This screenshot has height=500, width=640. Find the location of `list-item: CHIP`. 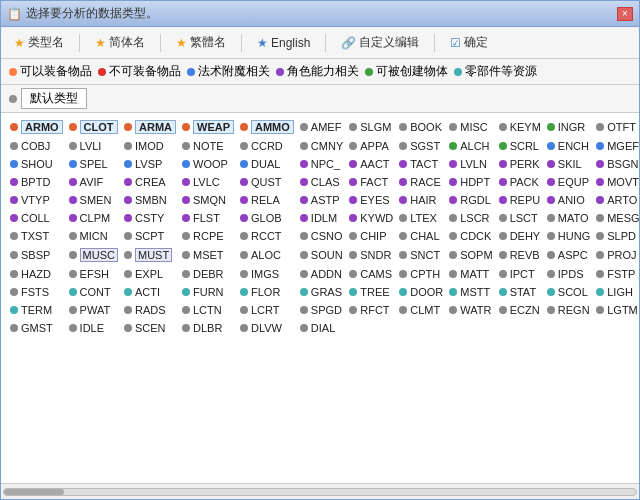

list-item: CHIP is located at coordinates (371, 236).